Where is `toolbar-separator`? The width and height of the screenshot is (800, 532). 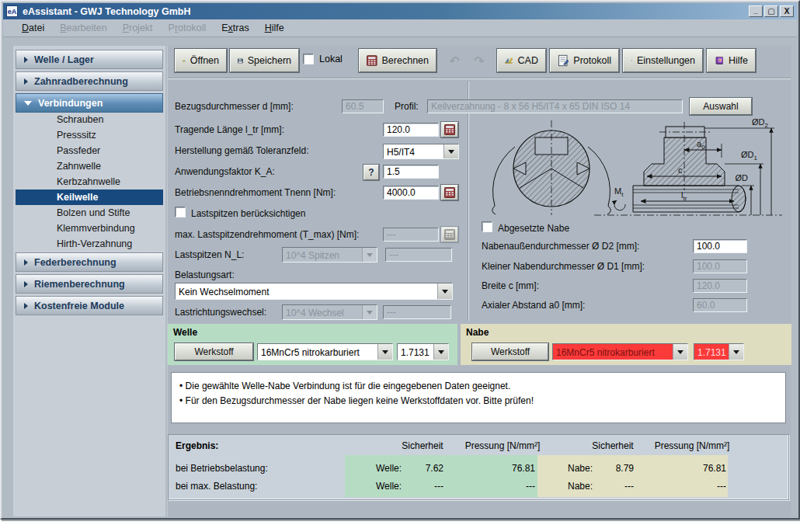 toolbar-separator is located at coordinates (479, 78).